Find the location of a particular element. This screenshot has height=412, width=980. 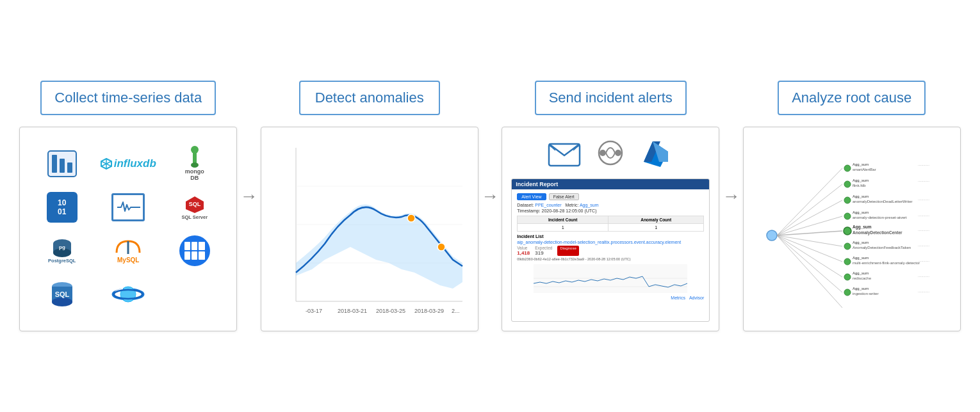

ir-value-expected-row: Value 1,418 Expected 319 Diagnose is located at coordinates (610, 251).